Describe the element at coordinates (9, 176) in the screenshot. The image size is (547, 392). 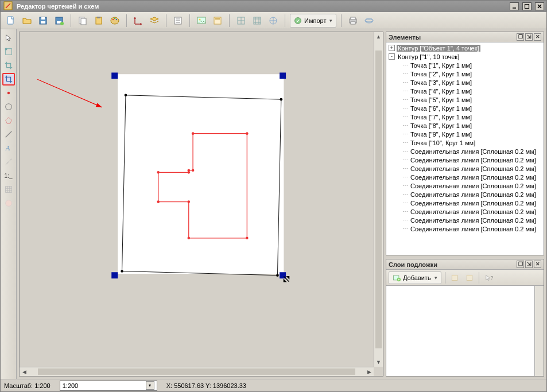
I see `tool-scale: 1:_` at that location.